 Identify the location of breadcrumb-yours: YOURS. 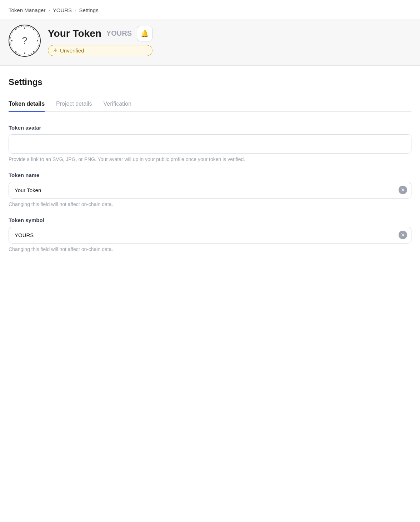
(62, 10).